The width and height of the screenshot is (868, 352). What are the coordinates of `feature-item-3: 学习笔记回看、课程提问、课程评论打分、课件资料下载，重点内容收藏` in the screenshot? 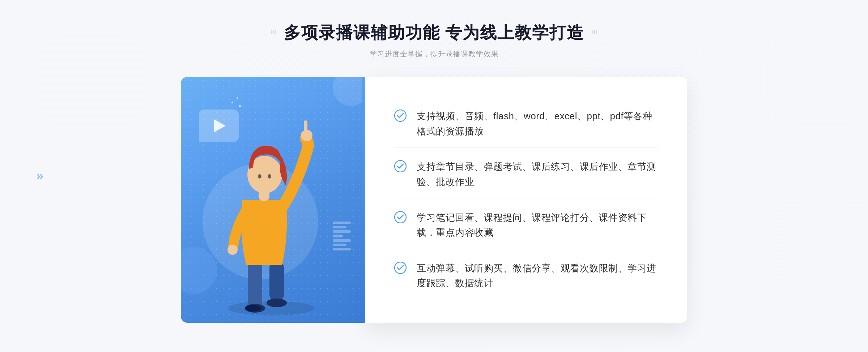 It's located at (526, 226).